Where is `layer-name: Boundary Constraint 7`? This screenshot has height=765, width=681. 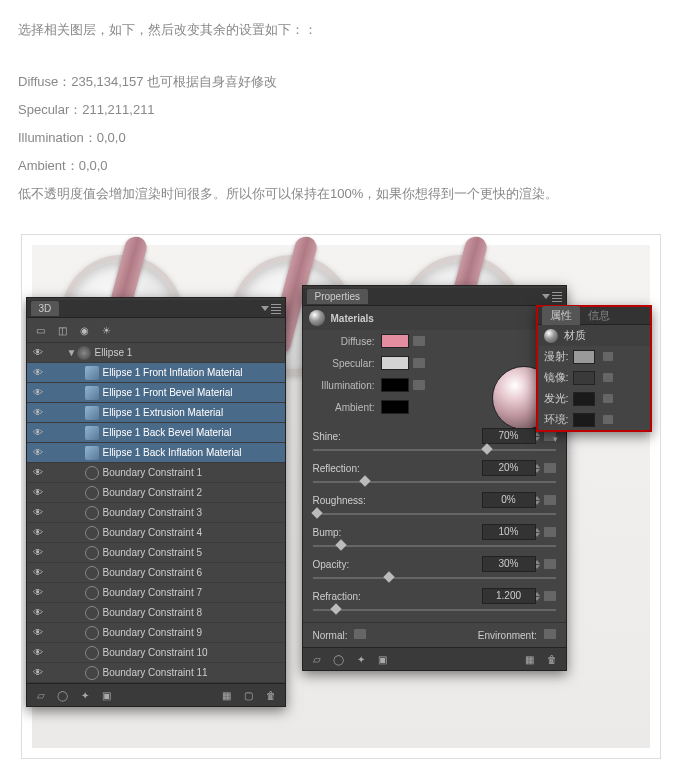
layer-name: Boundary Constraint 7 is located at coordinates (194, 592).